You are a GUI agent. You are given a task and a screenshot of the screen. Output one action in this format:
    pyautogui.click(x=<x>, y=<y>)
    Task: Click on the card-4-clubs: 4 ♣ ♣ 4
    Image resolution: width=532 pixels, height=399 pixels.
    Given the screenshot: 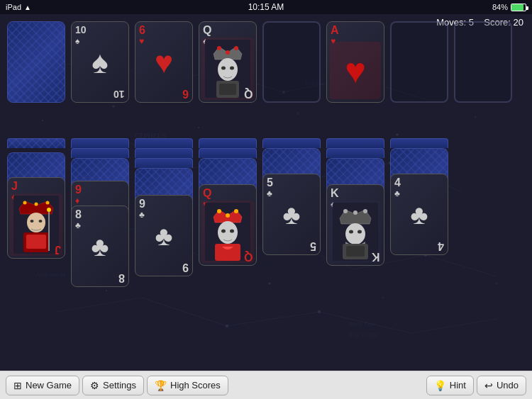 What is the action you would take?
    pyautogui.click(x=419, y=214)
    